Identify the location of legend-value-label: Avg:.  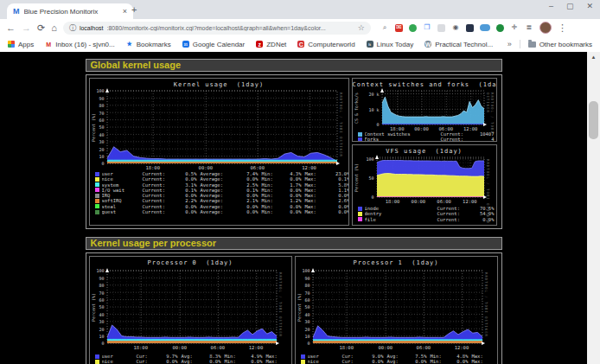
(187, 361).